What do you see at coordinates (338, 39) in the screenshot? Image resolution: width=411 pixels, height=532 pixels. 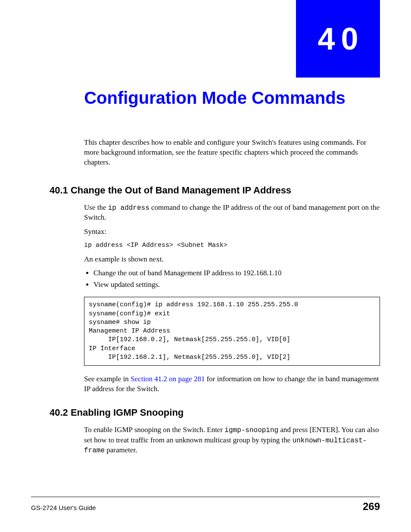 I see `chapter-number-box: 40` at bounding box center [338, 39].